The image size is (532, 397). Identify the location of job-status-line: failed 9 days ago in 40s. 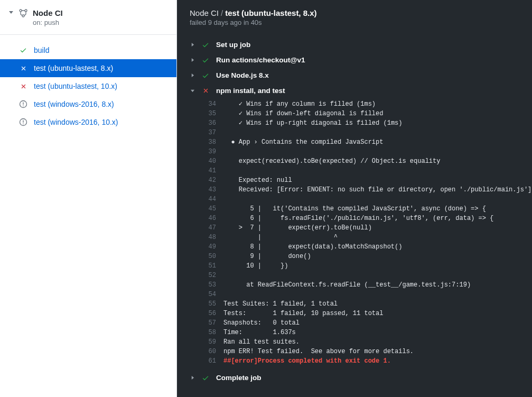
(354, 22).